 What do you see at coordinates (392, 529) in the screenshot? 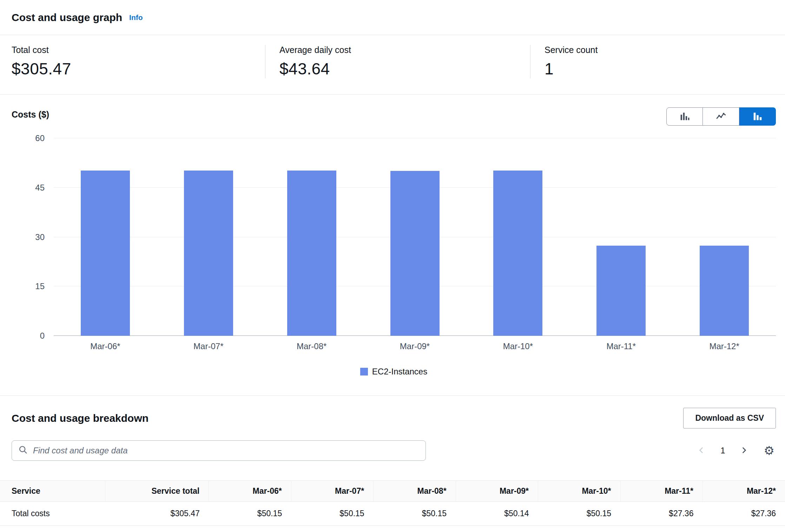
I see `table-row: EC2-Instances$305.47$50.15$50.15$50.15$5…` at bounding box center [392, 529].